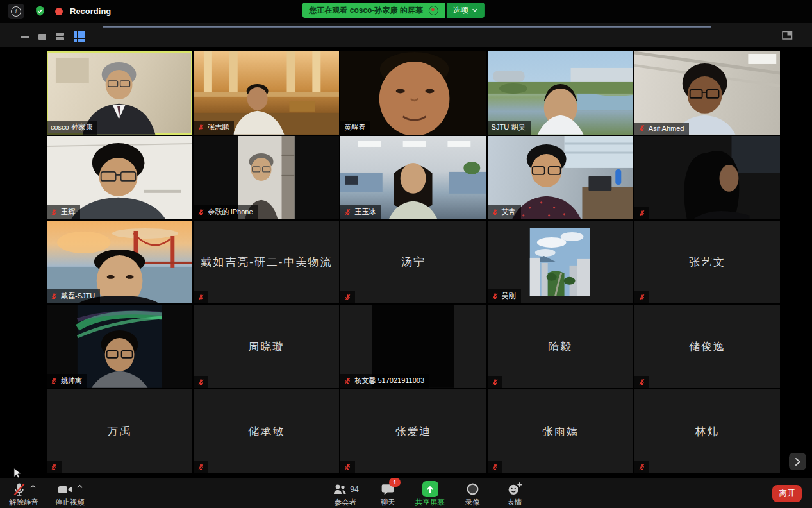  I want to click on participant-label: 吴刚, so click(504, 296).